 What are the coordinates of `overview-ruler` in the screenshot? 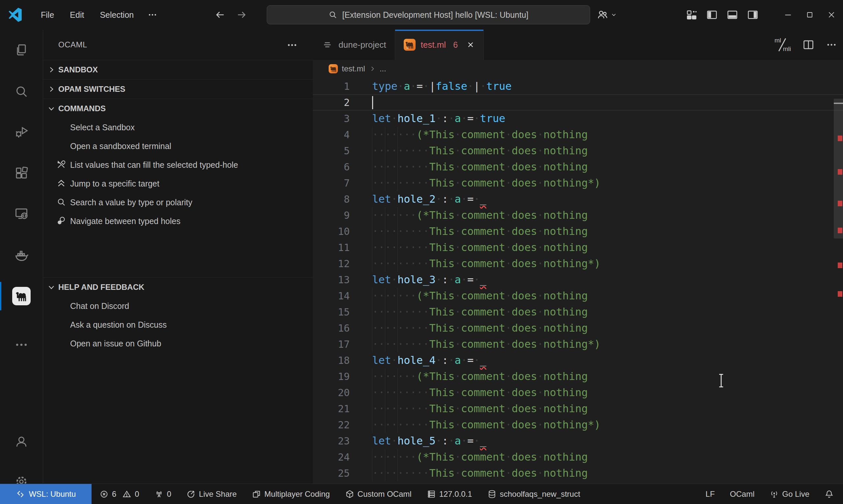 It's located at (838, 281).